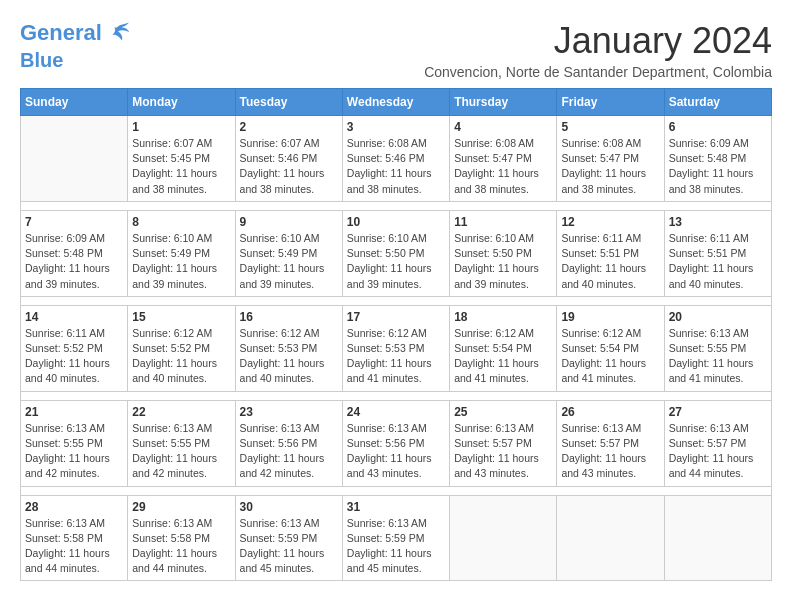  What do you see at coordinates (503, 262) in the screenshot?
I see `day-info: Sunrise: 6:10 AMSunset: 5:50 PMDaylight:…` at bounding box center [503, 262].